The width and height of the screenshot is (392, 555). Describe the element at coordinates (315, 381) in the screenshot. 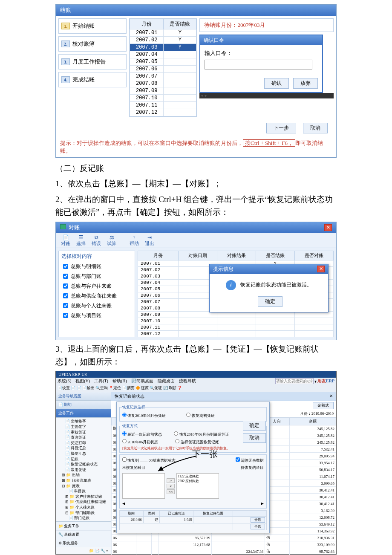

I see `search-dropdown-icon: ▾` at that location.